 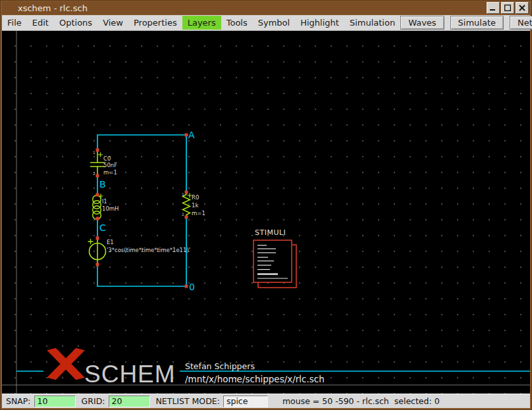 What do you see at coordinates (201, 22) in the screenshot?
I see `menu-item-layers: Layers` at bounding box center [201, 22].